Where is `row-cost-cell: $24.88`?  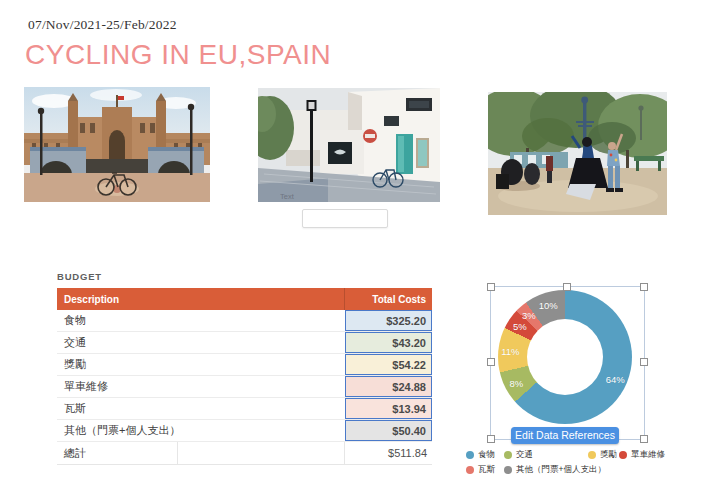
row-cost-cell: $24.88 is located at coordinates (388, 386).